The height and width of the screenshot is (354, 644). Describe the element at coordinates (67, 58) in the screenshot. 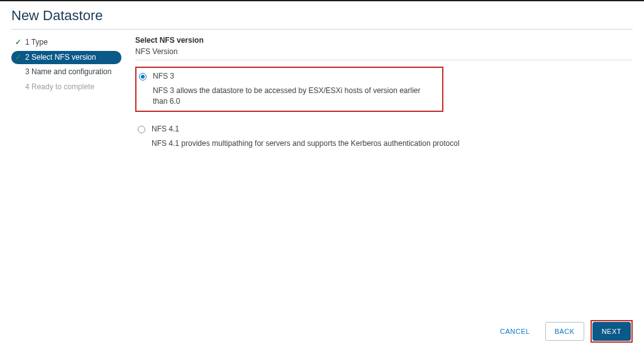

I see `step-select-nfs-version: ✓ 2 Select NFS version` at that location.